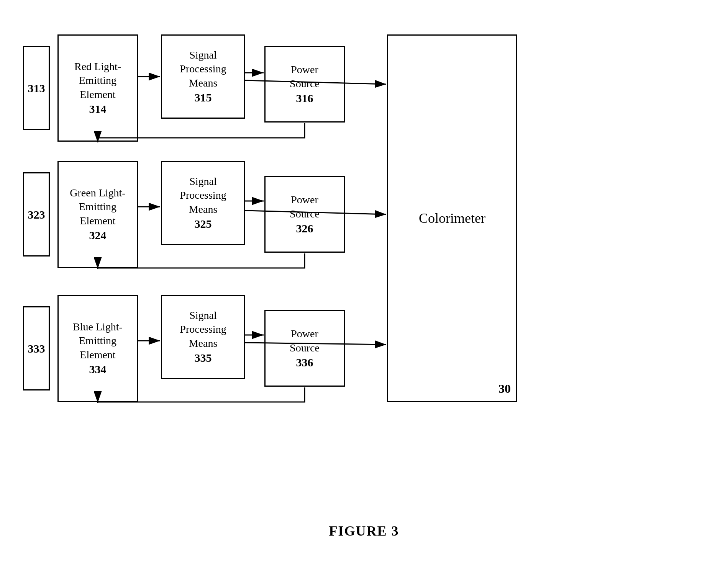  What do you see at coordinates (203, 329) in the screenshot?
I see `signal-label-335: Signal Processing Means` at bounding box center [203, 329].